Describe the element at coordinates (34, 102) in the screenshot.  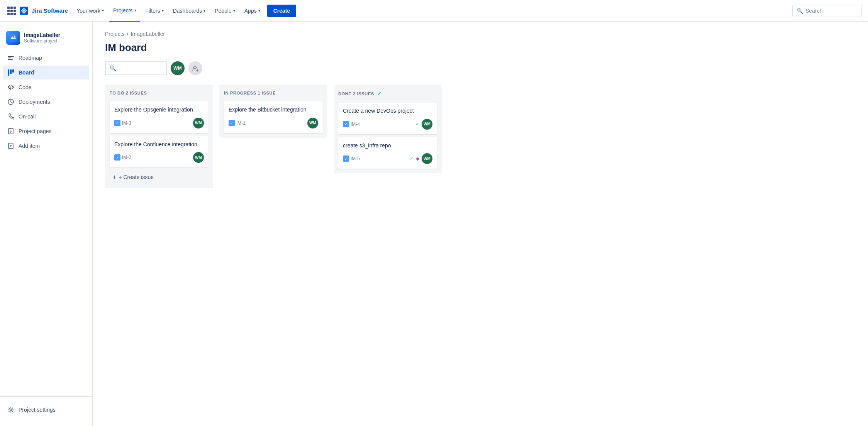
I see `sidebar-label-deployments: Deployments` at that location.